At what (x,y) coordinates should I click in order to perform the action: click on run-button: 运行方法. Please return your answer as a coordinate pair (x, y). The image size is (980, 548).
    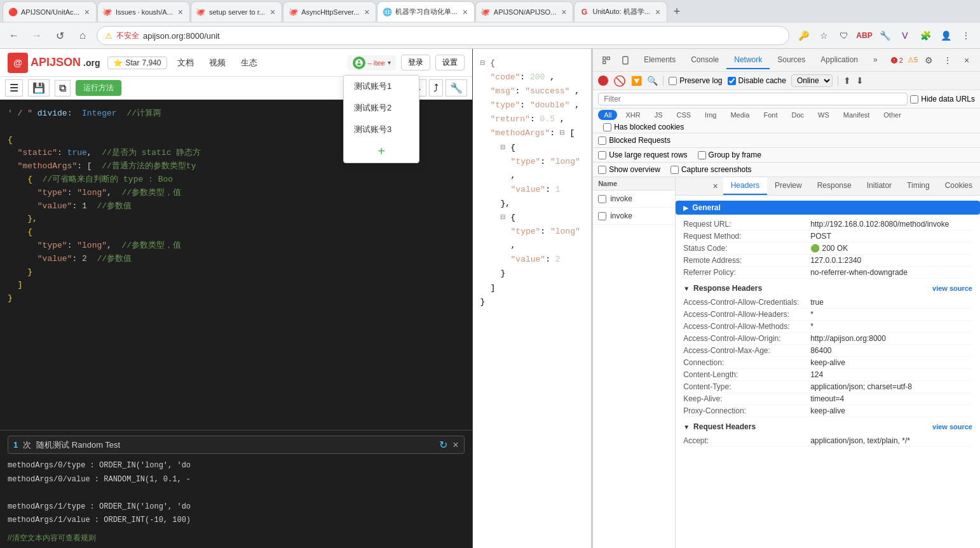
    Looking at the image, I should click on (99, 88).